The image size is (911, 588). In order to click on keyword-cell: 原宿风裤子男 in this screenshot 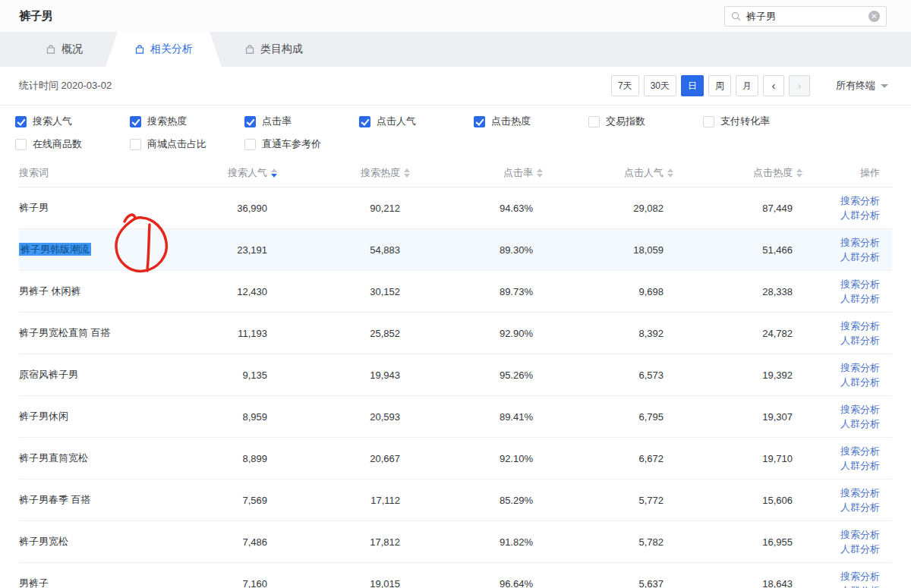, I will do `click(99, 375)`.